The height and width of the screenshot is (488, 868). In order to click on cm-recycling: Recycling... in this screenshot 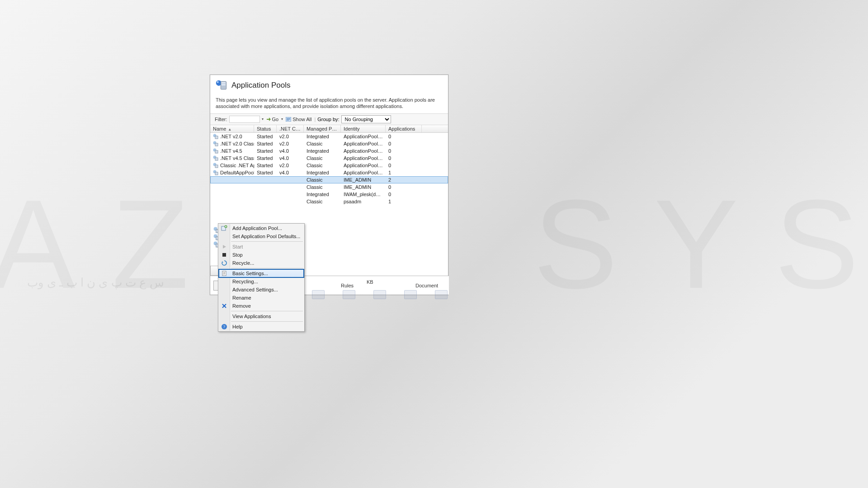, I will do `click(261, 282)`.